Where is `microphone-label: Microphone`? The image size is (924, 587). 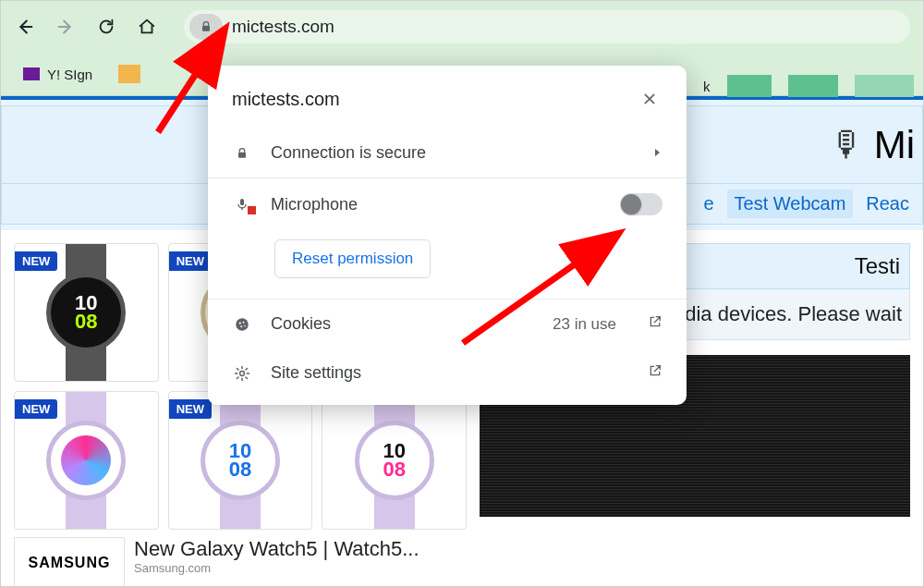 microphone-label: Microphone is located at coordinates (436, 205).